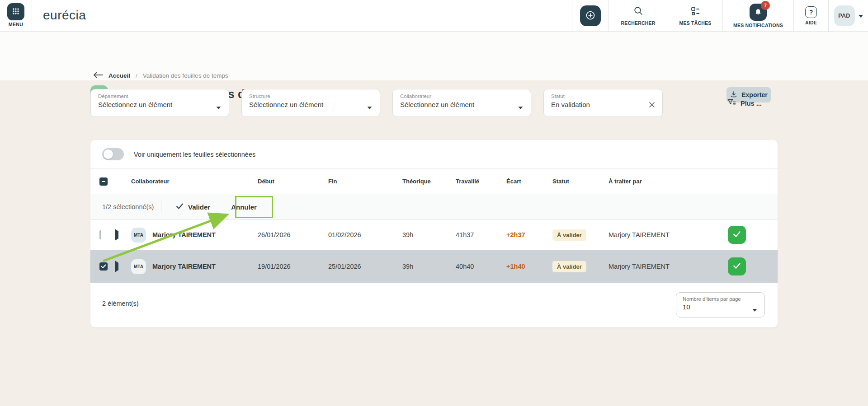  What do you see at coordinates (160, 103) in the screenshot?
I see `filter-departement: Département Sélectionnez un élément` at bounding box center [160, 103].